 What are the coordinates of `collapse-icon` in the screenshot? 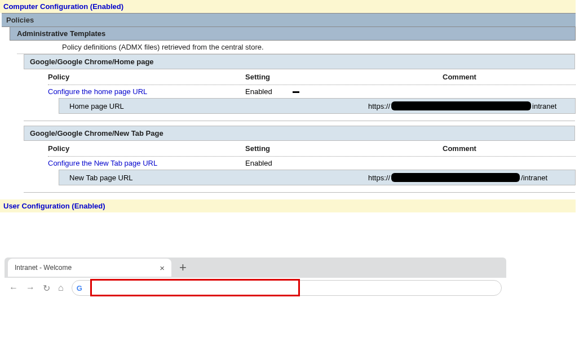 It's located at (296, 92).